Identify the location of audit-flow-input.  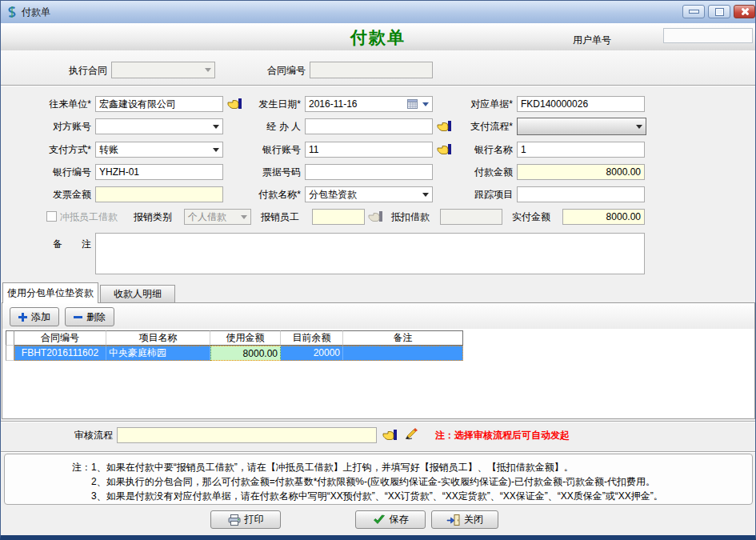
(246, 435).